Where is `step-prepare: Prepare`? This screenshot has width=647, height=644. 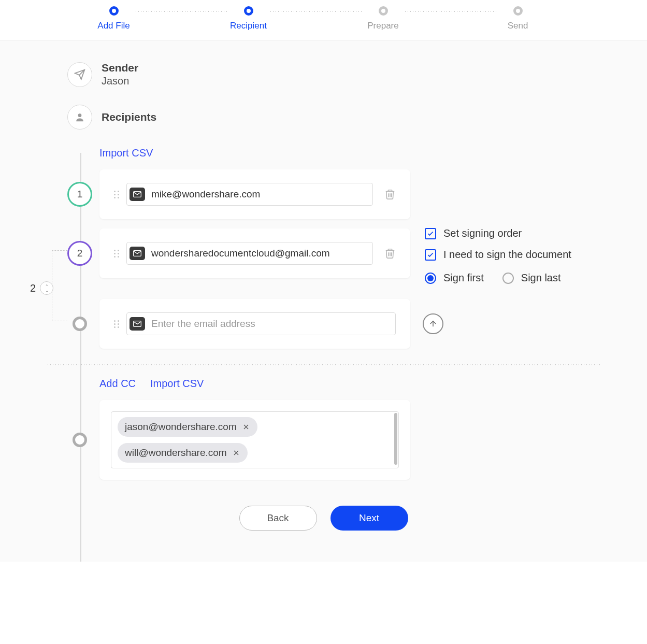
step-prepare: Prepare is located at coordinates (383, 19).